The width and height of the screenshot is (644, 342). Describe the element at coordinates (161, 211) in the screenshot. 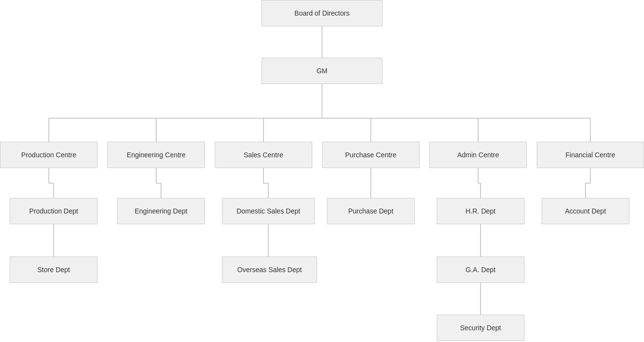

I see `engineering-dept-node: Engineering Dept` at that location.